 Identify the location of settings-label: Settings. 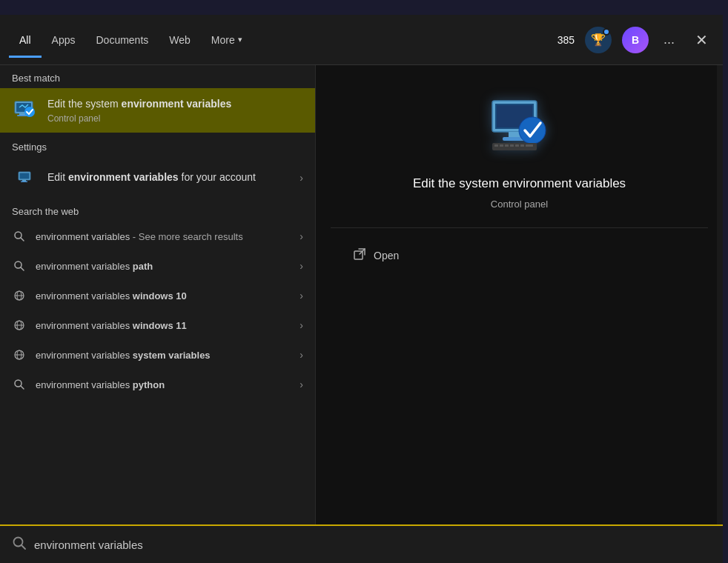
(157, 145).